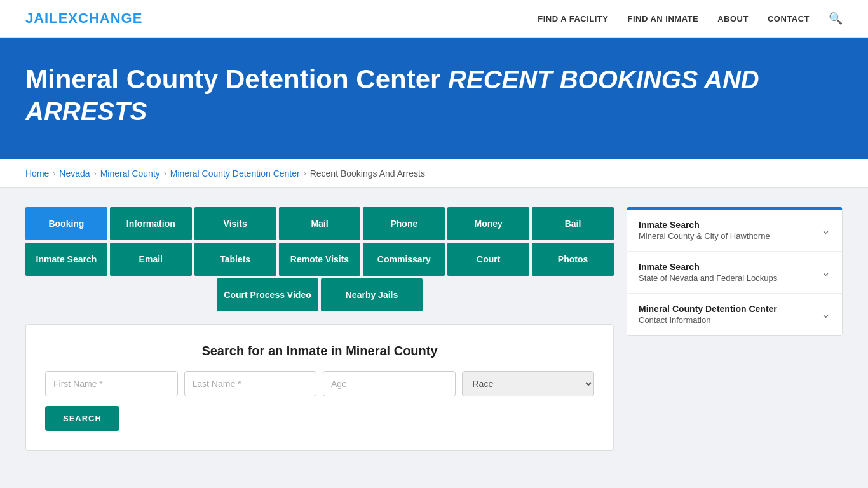 This screenshot has height=488, width=868. I want to click on logo: JAILEXCHANGE, so click(84, 18).